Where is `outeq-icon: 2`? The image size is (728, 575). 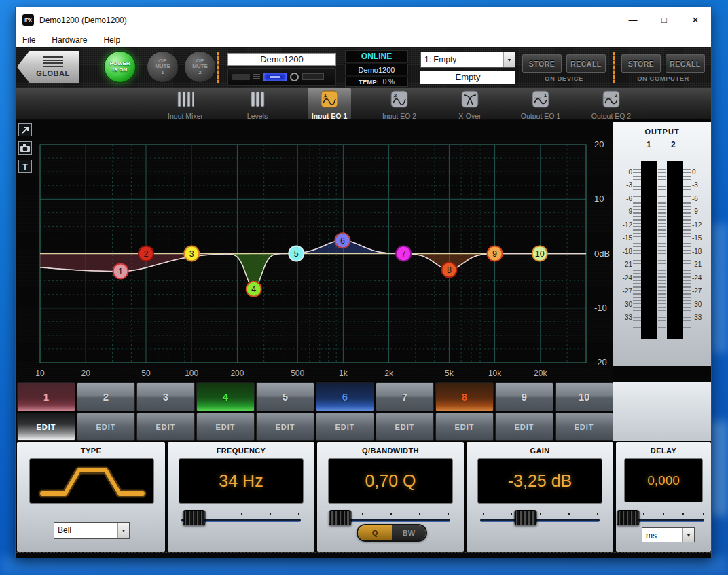 outeq-icon: 2 is located at coordinates (611, 100).